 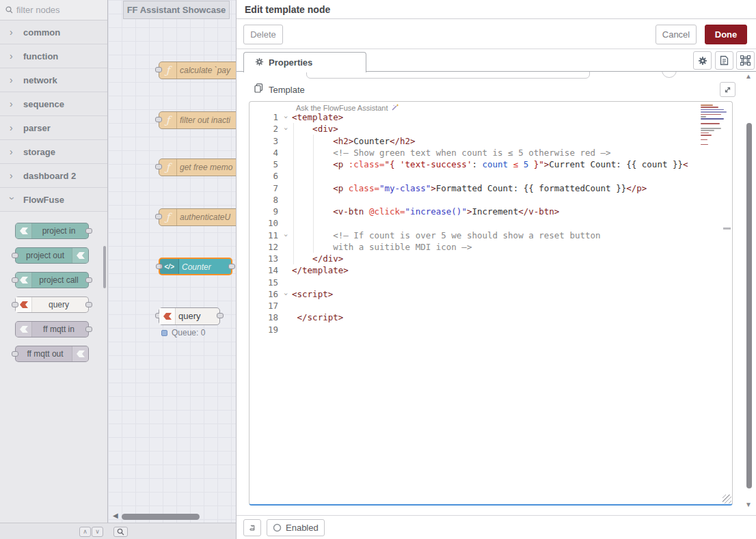 I want to click on properties-gear-icon-button, so click(x=703, y=60).